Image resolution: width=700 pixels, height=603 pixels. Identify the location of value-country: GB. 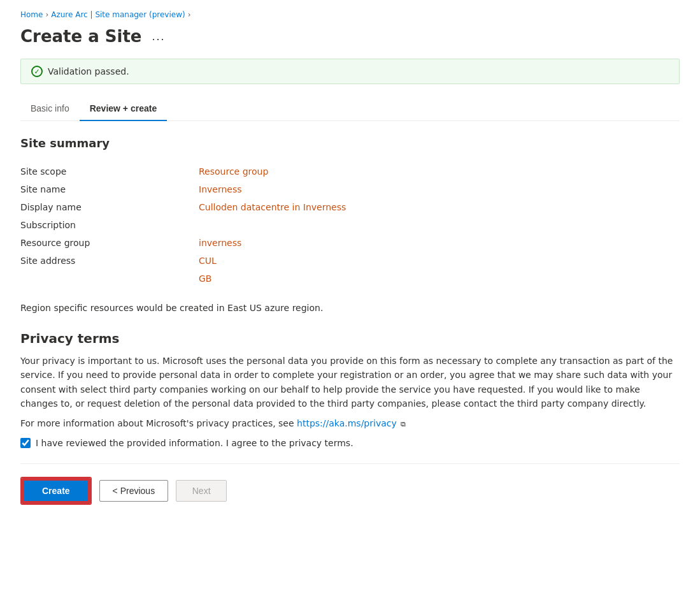
(439, 279).